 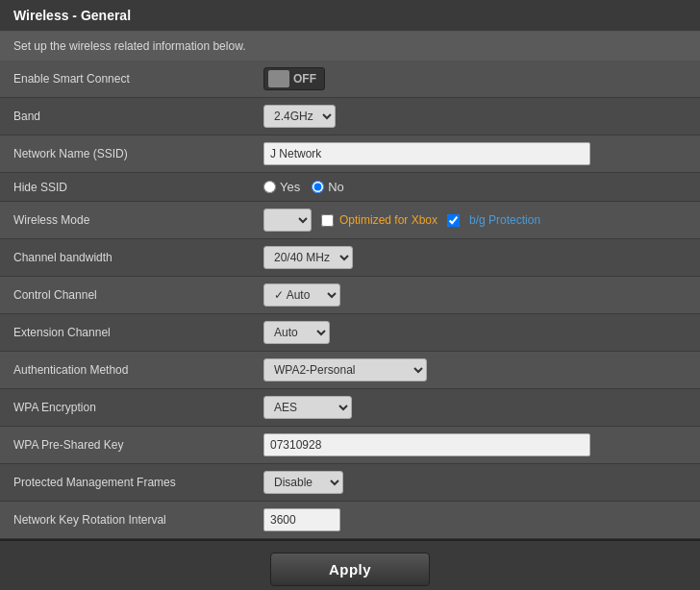 I want to click on xbox-checkbox, so click(x=327, y=221).